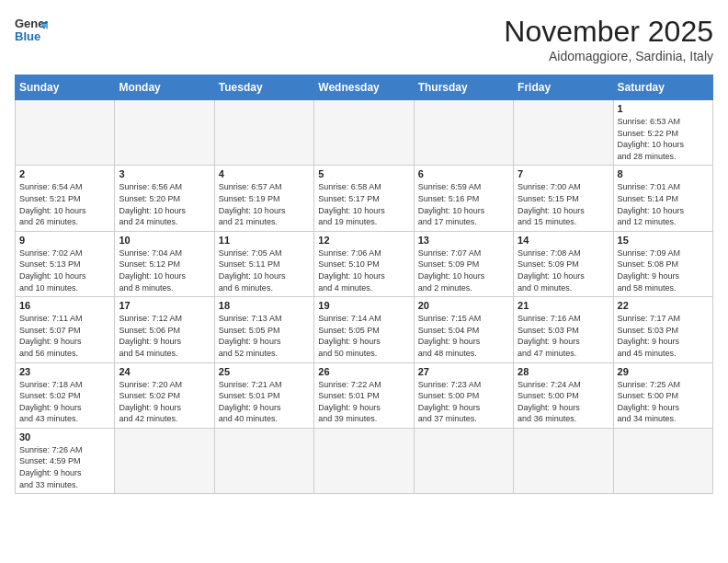  Describe the element at coordinates (364, 39) in the screenshot. I see `page-header: General Blue November 2025 Aidomaggiore,…` at that location.